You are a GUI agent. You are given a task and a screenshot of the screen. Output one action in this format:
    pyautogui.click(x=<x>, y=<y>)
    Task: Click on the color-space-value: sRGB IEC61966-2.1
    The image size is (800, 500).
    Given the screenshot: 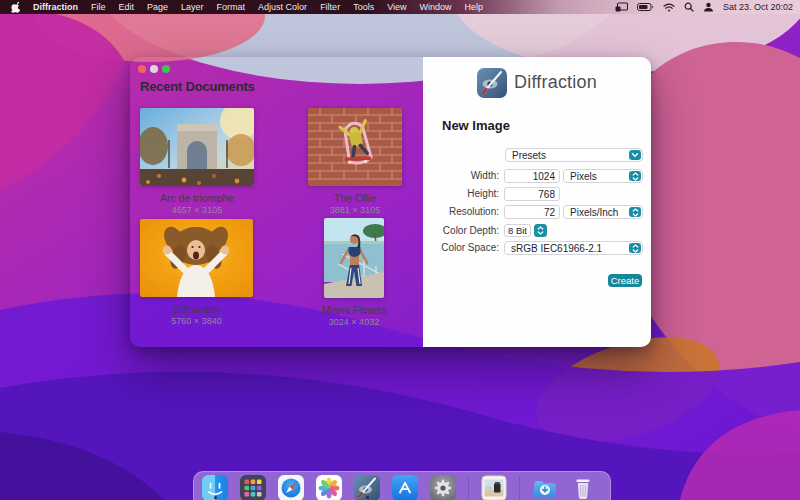 What is the action you would take?
    pyautogui.click(x=576, y=248)
    